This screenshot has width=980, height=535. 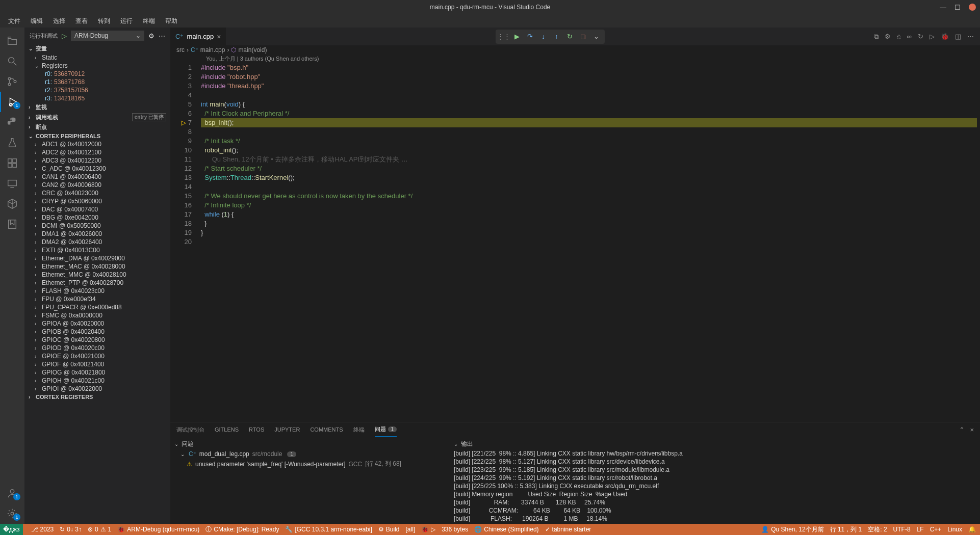 I want to click on peripheral-item: ›ADC1 @ 0x40012000, so click(x=97, y=144).